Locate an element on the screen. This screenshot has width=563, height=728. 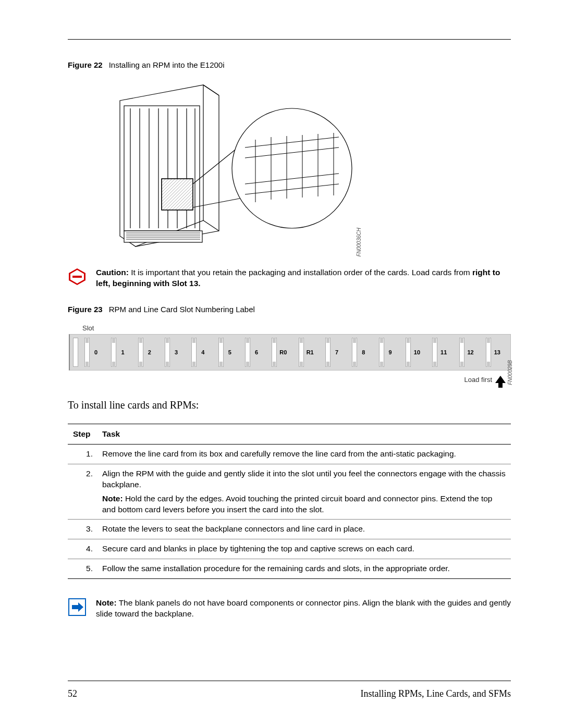
figure22-illustration: FN00036CH is located at coordinates (237, 166).